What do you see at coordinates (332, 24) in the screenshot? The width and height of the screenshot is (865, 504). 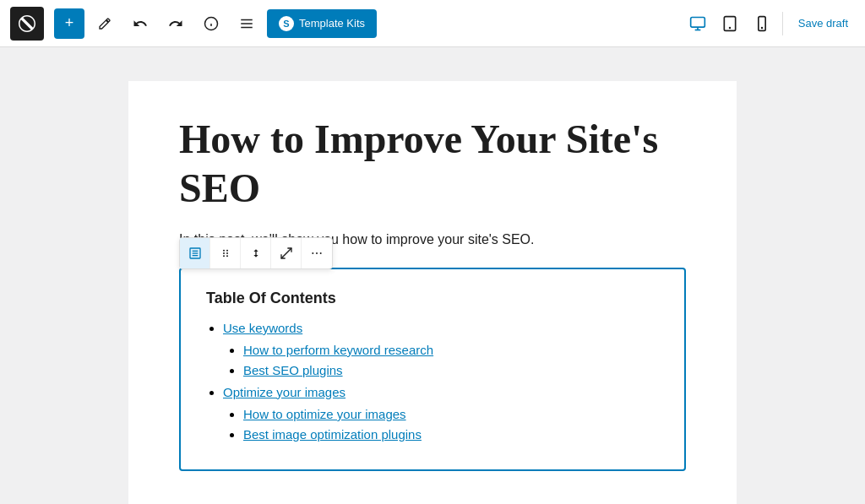 I see `template-kits-label: Template Kits` at bounding box center [332, 24].